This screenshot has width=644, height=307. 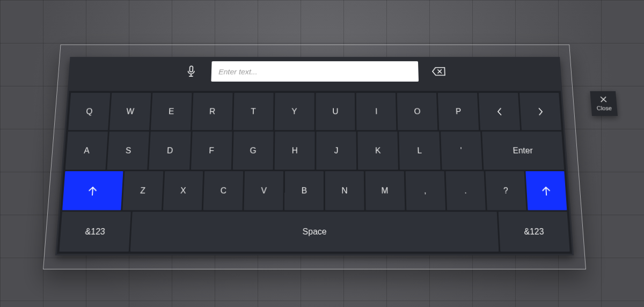 What do you see at coordinates (314, 71) in the screenshot?
I see `text-input: Enter text...` at bounding box center [314, 71].